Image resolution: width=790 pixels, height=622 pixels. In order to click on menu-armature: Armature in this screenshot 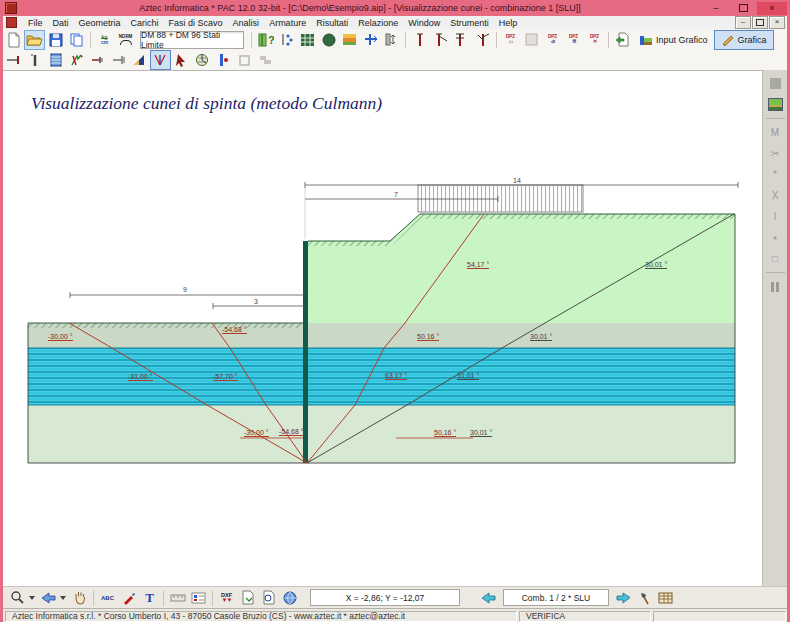, I will do `click(288, 23)`.